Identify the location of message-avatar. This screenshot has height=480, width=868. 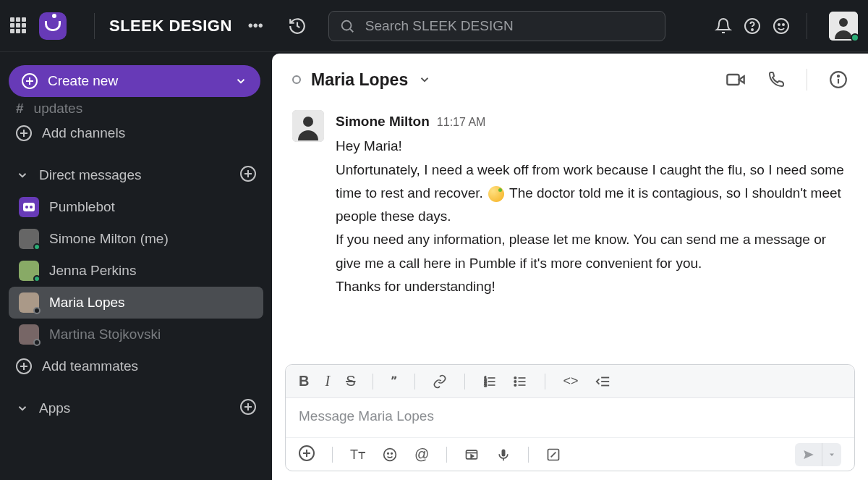
(308, 126).